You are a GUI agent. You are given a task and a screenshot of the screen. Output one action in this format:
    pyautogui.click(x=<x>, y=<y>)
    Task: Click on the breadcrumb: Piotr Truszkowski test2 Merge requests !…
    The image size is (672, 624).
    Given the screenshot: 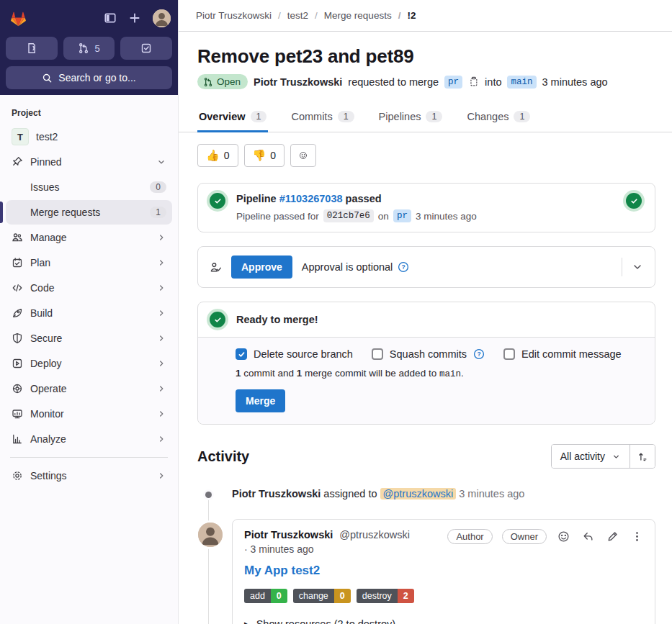 What is the action you would take?
    pyautogui.click(x=305, y=16)
    